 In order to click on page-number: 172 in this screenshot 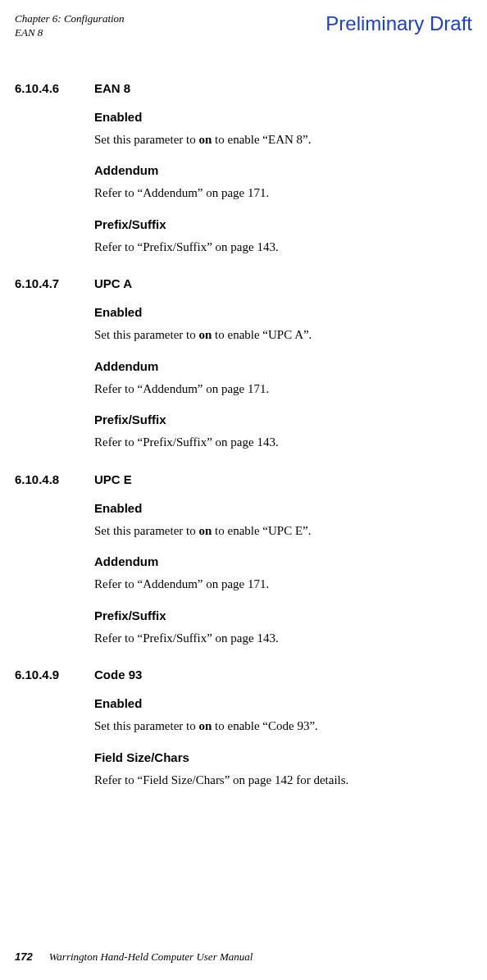, I will do `click(24, 956)`.